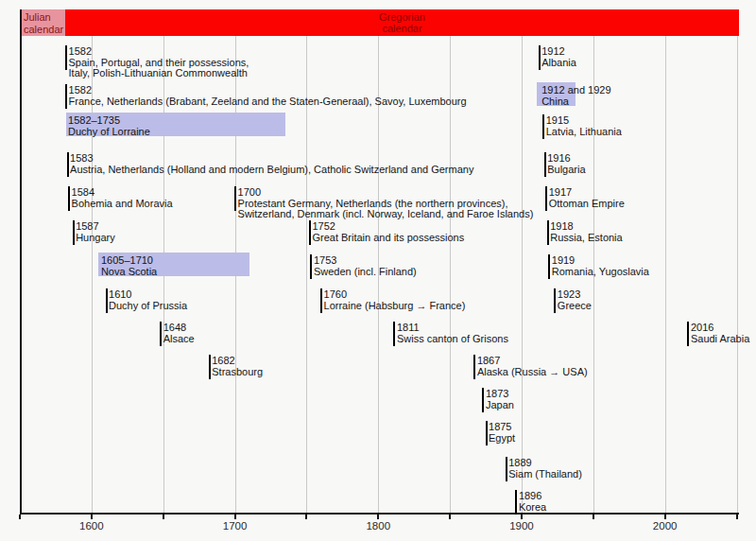  I want to click on entry-label: Bulgaria, so click(566, 170).